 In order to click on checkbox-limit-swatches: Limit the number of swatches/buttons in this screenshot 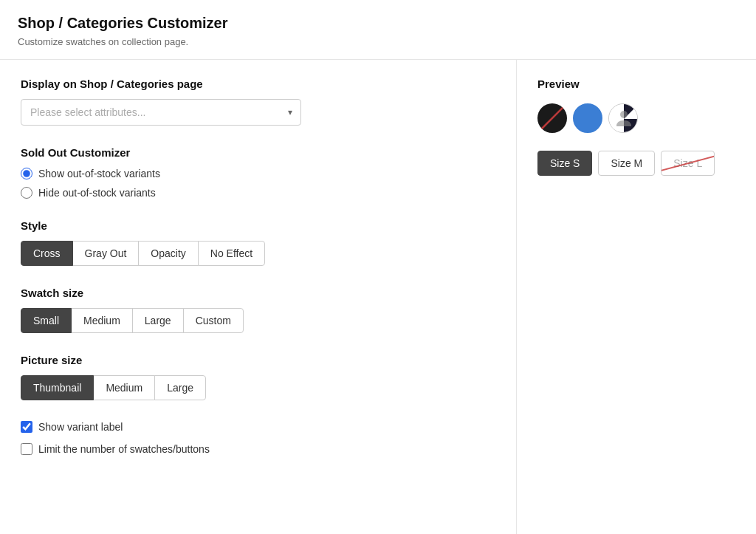, I will do `click(258, 449)`.